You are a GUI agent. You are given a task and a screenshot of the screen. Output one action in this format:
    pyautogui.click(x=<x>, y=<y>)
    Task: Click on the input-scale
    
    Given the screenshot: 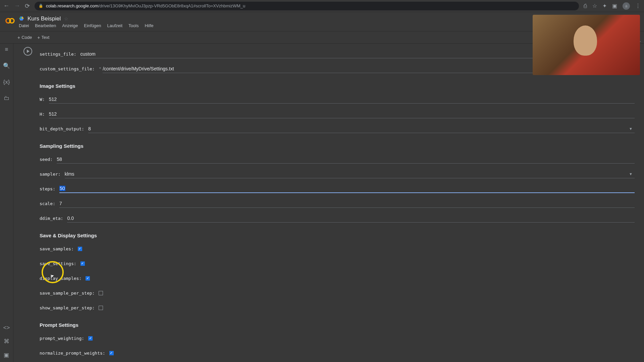 What is the action you would take?
    pyautogui.click(x=347, y=204)
    